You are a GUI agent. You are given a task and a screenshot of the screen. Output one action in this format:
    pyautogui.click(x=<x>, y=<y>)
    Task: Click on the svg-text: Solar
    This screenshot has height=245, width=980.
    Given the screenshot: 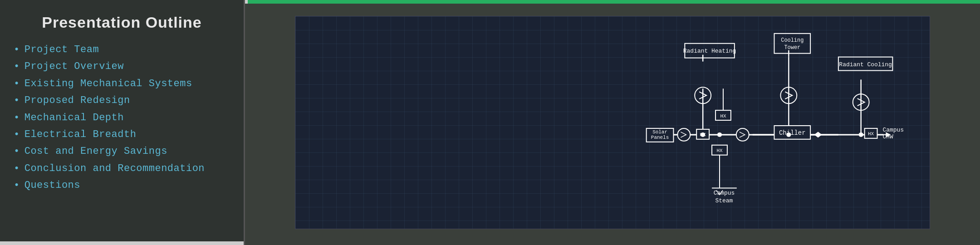 What is the action you would take?
    pyautogui.click(x=660, y=132)
    